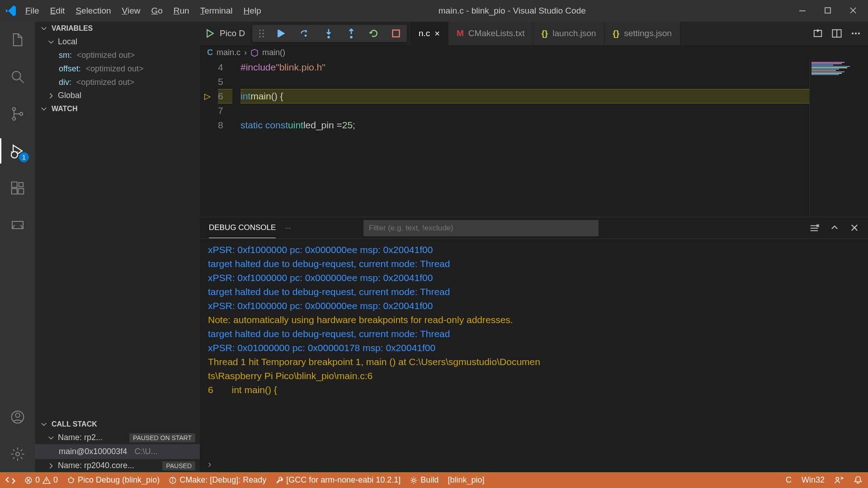  I want to click on step-out-icon, so click(351, 33).